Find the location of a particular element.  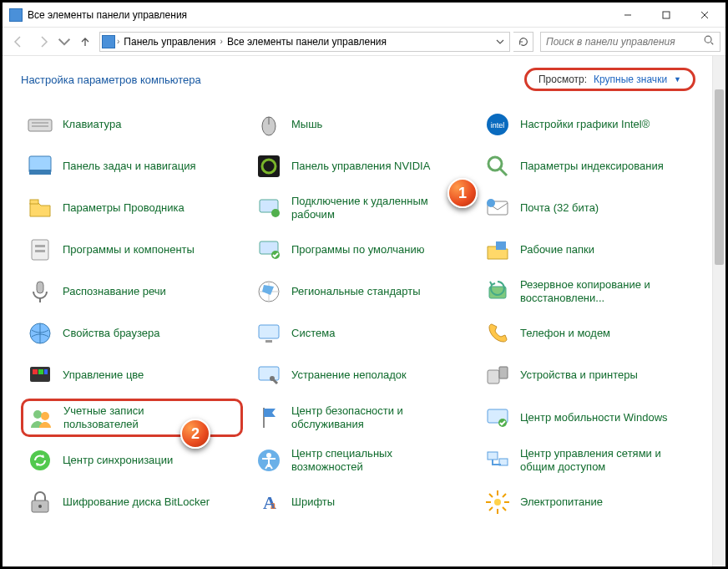

address-bar: › Панель управления › Все элементы панел… is located at coordinates (305, 42).